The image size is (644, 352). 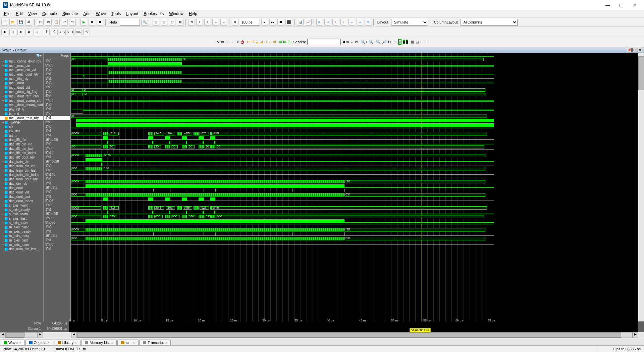 I want to click on menu-simulate: Simulate, so click(x=70, y=14).